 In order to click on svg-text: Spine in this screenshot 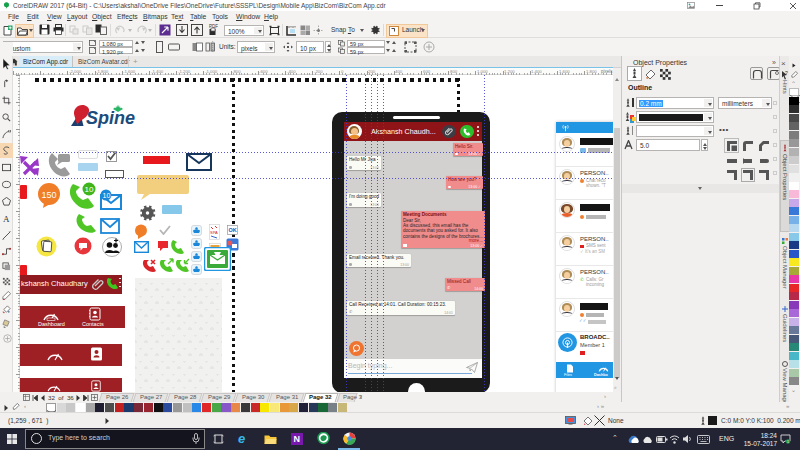, I will do `click(110, 118)`.